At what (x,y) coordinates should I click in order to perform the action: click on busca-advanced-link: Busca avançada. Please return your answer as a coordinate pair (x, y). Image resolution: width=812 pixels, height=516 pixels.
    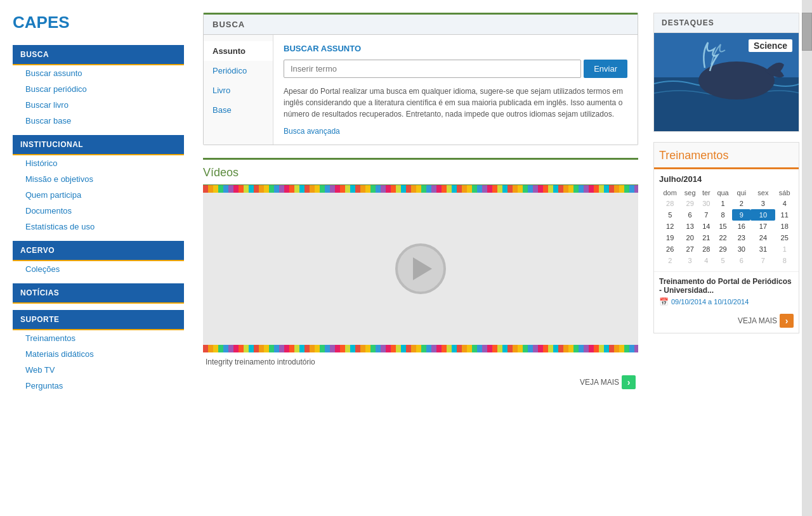
    Looking at the image, I should click on (312, 131).